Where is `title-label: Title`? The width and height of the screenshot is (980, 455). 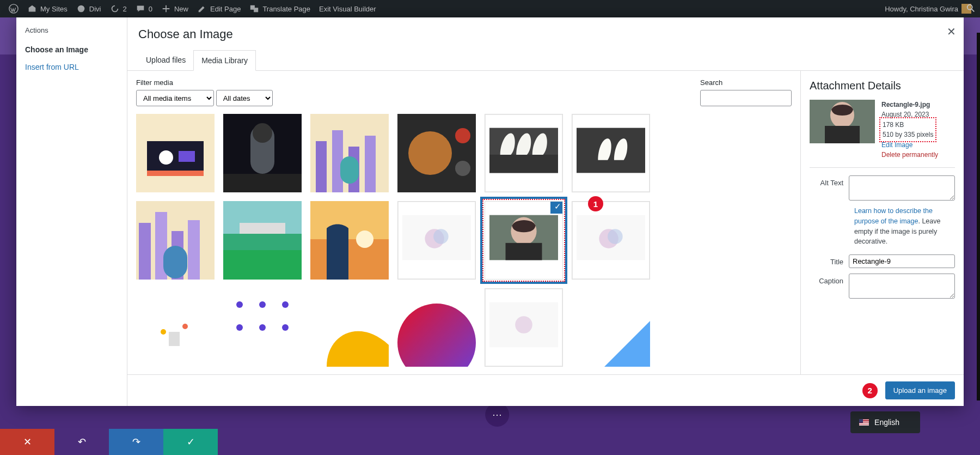
title-label: Title is located at coordinates (829, 260).